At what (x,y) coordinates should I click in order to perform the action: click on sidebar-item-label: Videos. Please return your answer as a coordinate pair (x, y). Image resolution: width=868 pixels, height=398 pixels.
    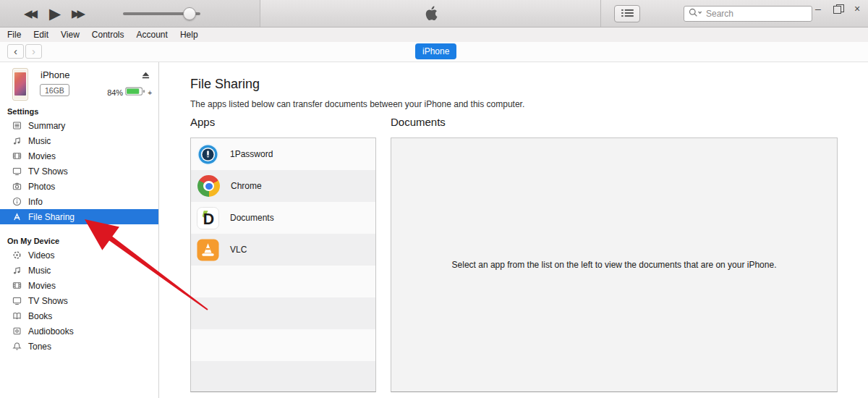
    Looking at the image, I should click on (41, 255).